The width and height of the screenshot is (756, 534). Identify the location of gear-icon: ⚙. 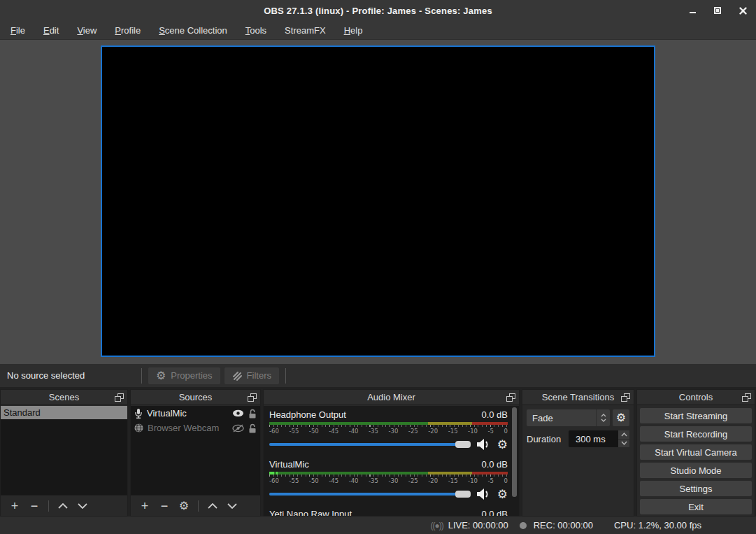
(184, 506).